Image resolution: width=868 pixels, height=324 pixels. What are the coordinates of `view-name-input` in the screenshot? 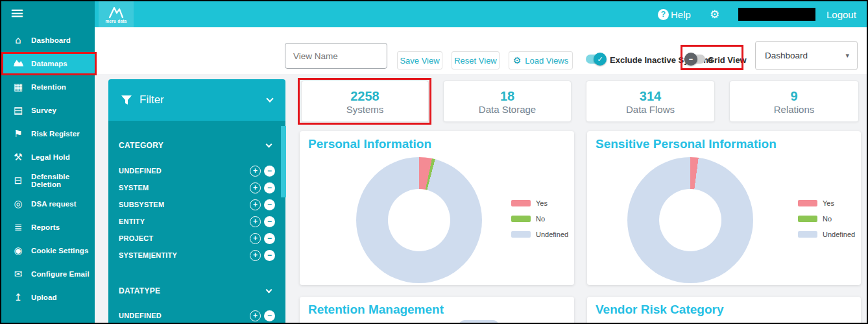 It's located at (336, 56).